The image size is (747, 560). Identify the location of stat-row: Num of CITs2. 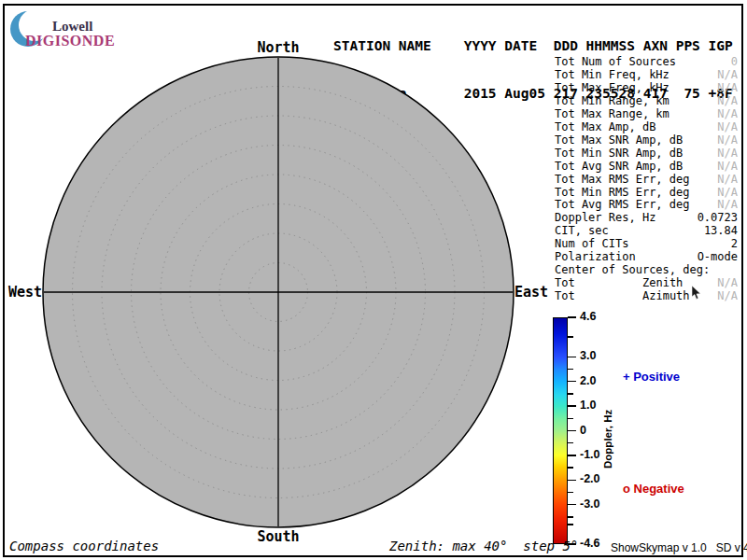
(646, 245).